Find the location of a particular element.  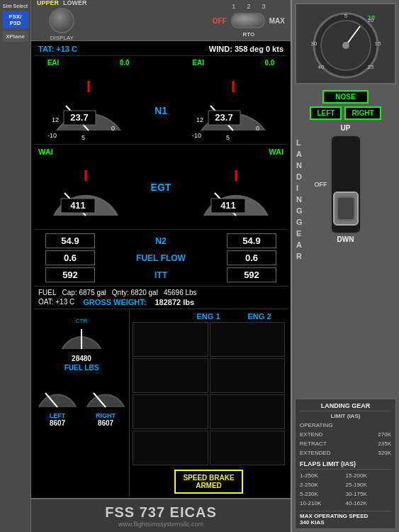

lg-retract-label: RETRACT is located at coordinates (313, 444).